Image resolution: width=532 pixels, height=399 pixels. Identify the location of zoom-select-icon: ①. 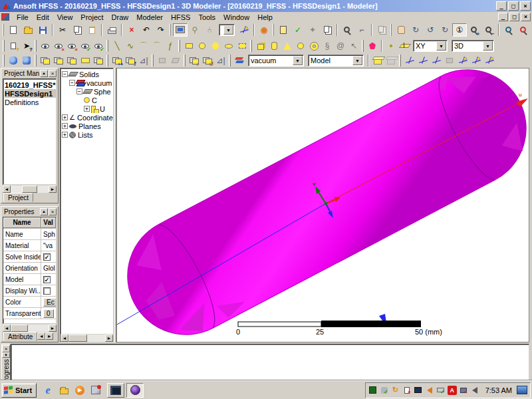
(460, 30).